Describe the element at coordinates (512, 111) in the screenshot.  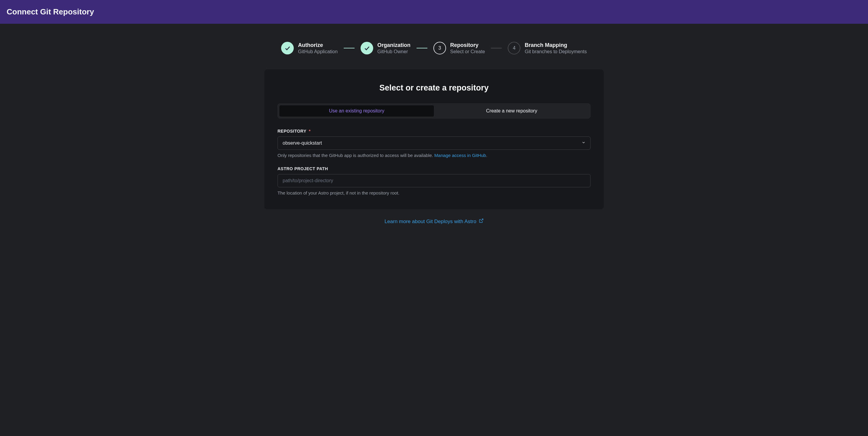
I see `tab-create-new: Create a new repository` at that location.